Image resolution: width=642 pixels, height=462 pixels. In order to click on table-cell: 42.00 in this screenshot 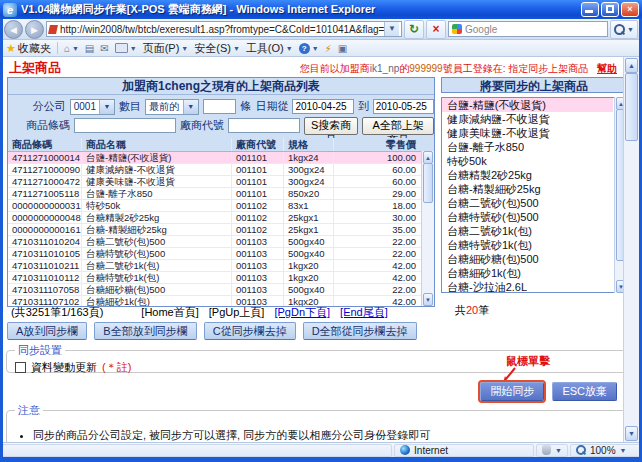, I will do `click(378, 278)`.